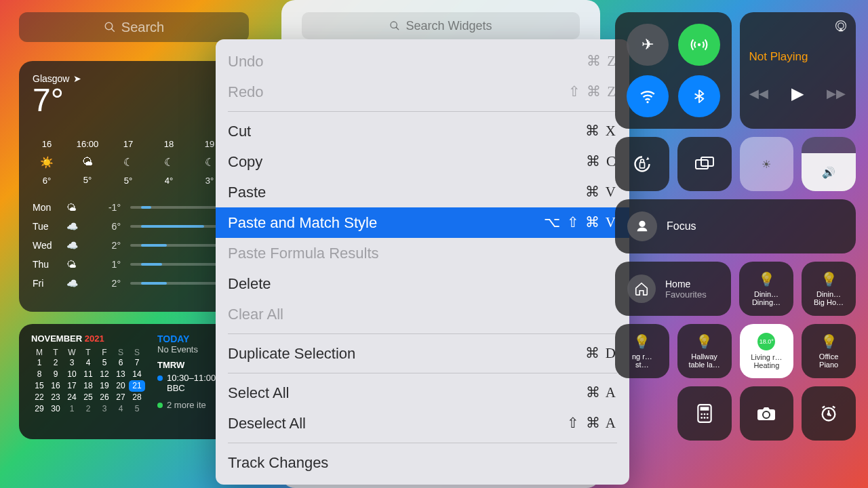  I want to click on daily-forecast-row: Tue☁️6°, so click(134, 226).